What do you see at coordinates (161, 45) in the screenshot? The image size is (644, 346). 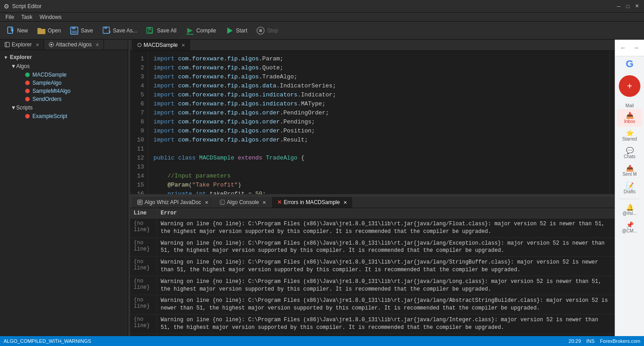 I see `macdsample-tab-label: MACDSample` at bounding box center [161, 45].